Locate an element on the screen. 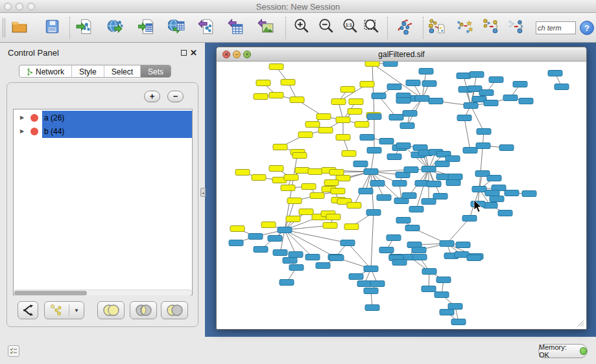 The width and height of the screenshot is (596, 364). import-table-file-icon is located at coordinates (147, 27).